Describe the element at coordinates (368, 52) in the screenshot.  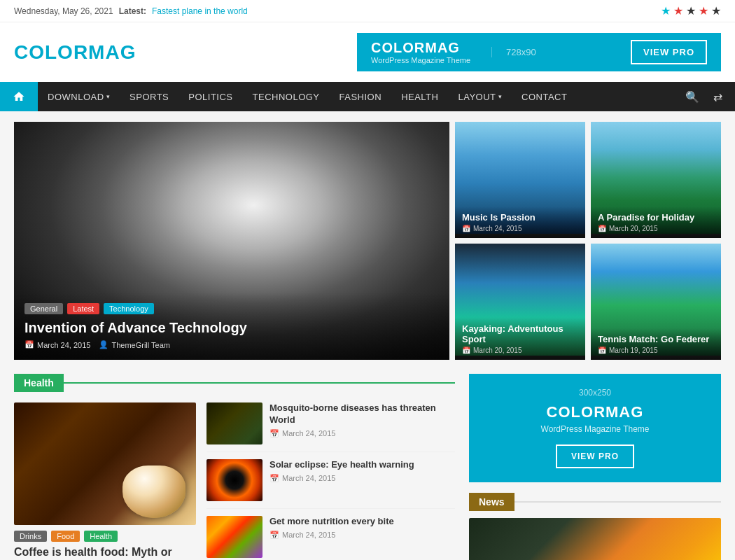
I see `site-header: COLORMAG COLORMAG WordPress Magazine The…` at that location.